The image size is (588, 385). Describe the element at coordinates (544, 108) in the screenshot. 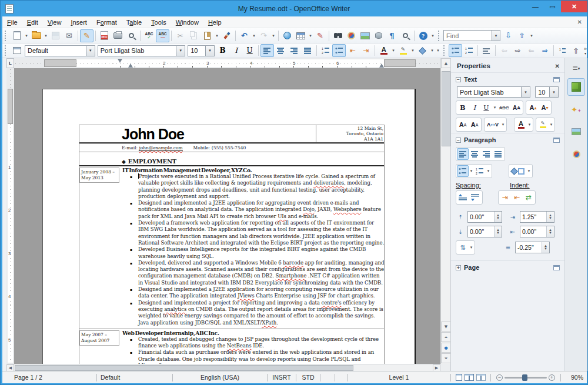

I see `decrease-font-size-button: A▾` at that location.